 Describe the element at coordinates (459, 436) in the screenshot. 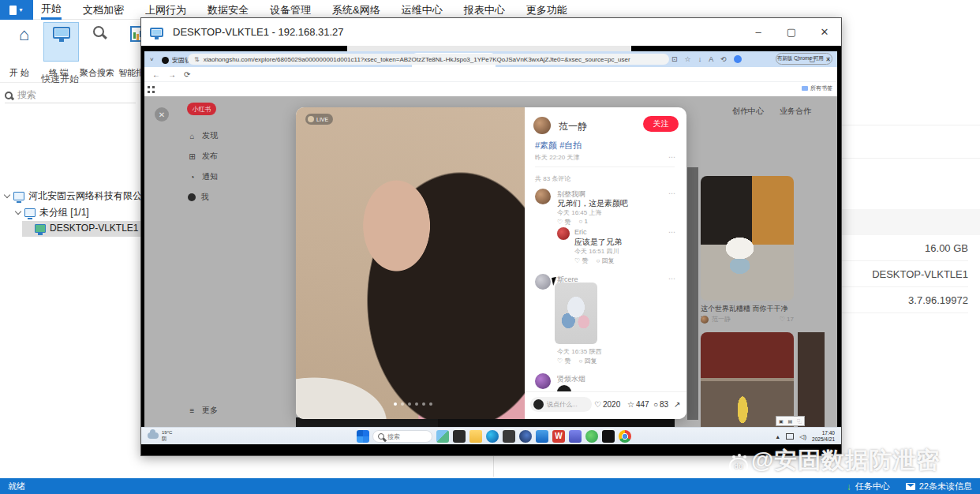

I see `task-view-icon` at that location.